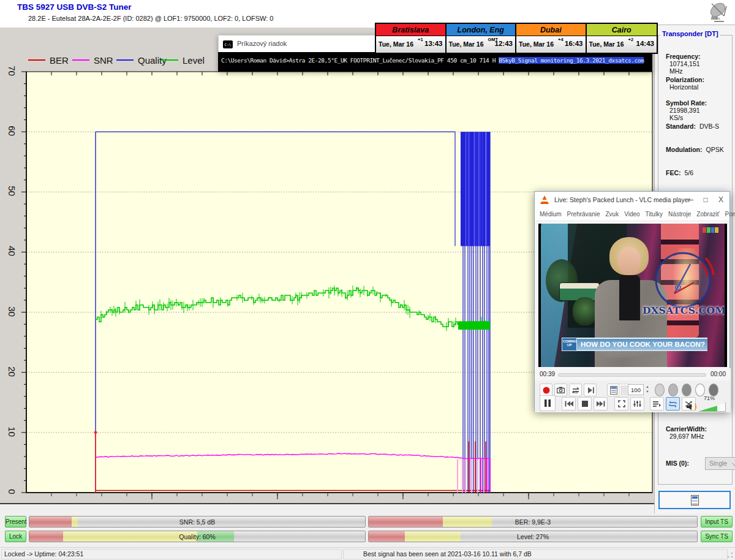  Describe the element at coordinates (633, 374) in the screenshot. I see `vlc-seek-row: 00:39 00:00` at that location.